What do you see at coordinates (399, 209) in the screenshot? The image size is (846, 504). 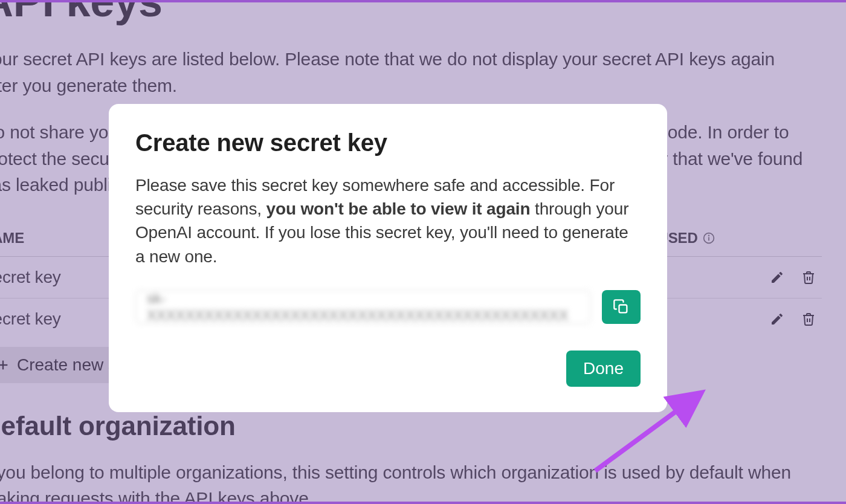 I see `modal-desc-bold: you won't be able to view it again` at bounding box center [399, 209].